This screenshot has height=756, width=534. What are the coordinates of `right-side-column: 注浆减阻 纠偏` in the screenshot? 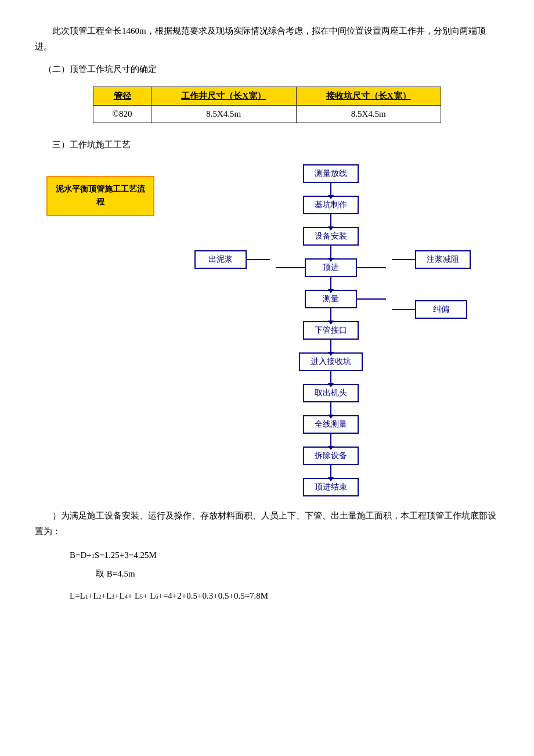 It's located at (431, 242).